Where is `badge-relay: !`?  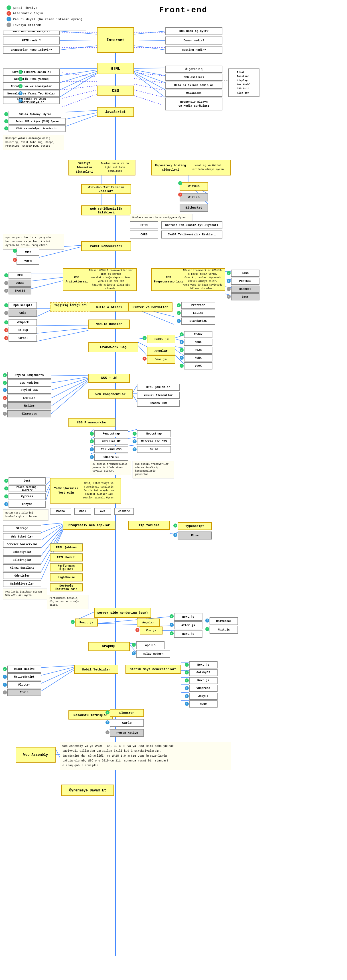 badge-relay: ! is located at coordinates (134, 654).